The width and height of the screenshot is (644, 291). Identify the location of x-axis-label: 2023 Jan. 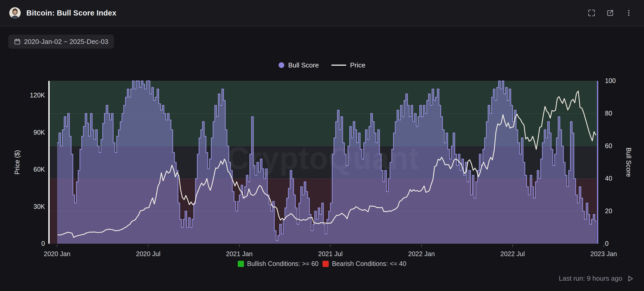
(604, 254).